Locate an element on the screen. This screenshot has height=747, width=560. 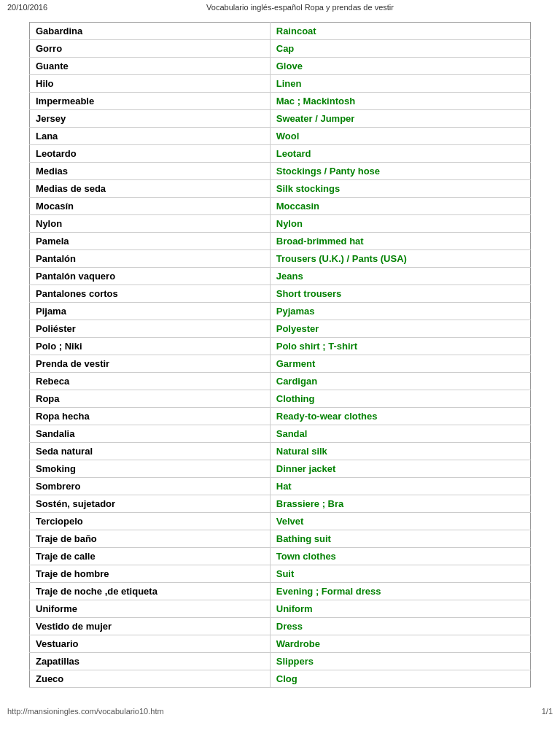
spanish-term: Leotardo is located at coordinates (150, 154).